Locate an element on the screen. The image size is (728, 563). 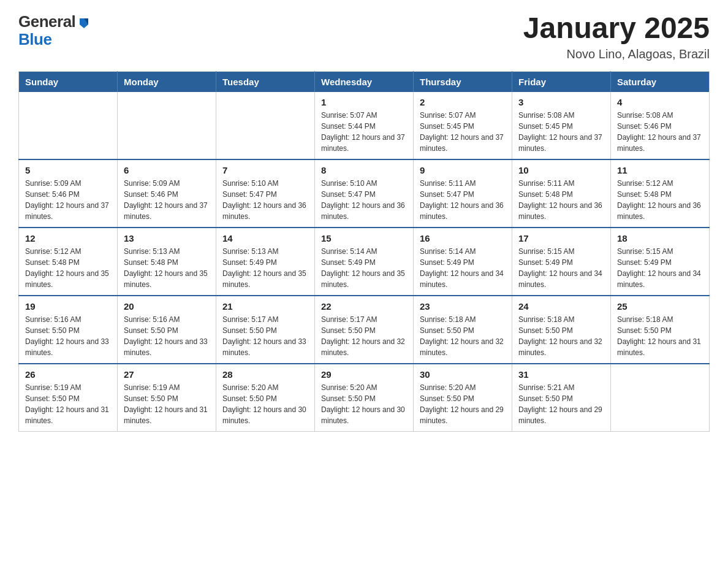
day-number: 30 is located at coordinates (463, 374).